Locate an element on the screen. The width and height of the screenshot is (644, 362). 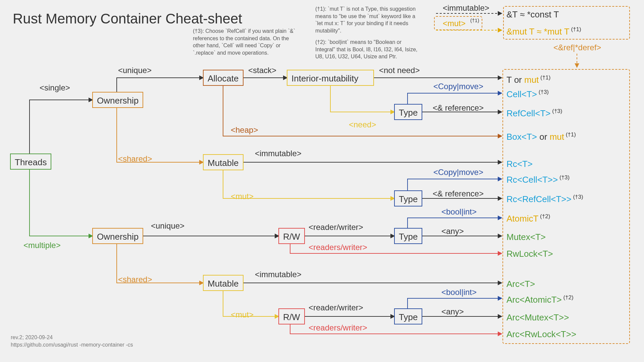
node-type3: Type is located at coordinates (408, 236).